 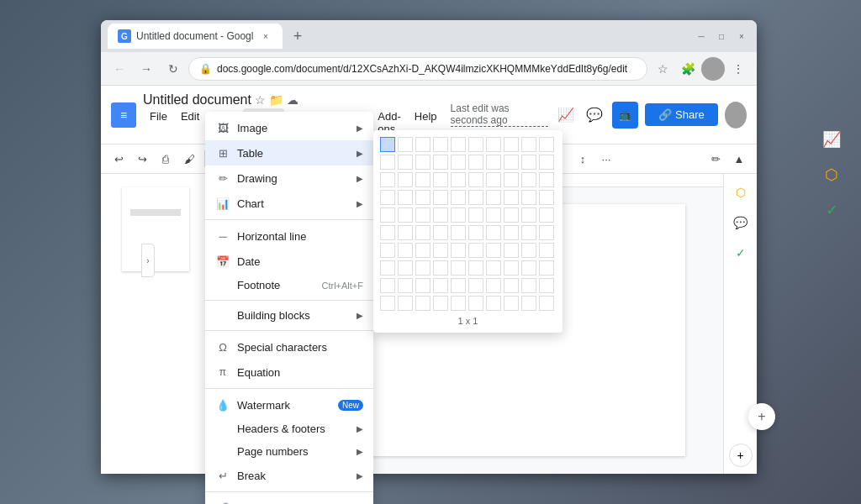 What do you see at coordinates (289, 452) in the screenshot?
I see `menu-item-page-numbers: Page numbers ▶` at bounding box center [289, 452].